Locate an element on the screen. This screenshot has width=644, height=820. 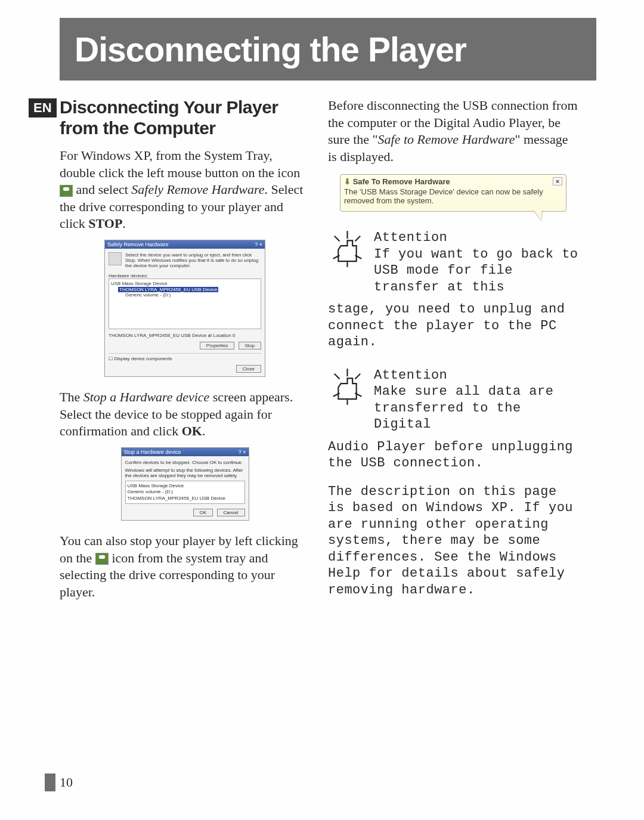
balloon-title: ⬇ Safe To Remove Hardware is located at coordinates (397, 181).